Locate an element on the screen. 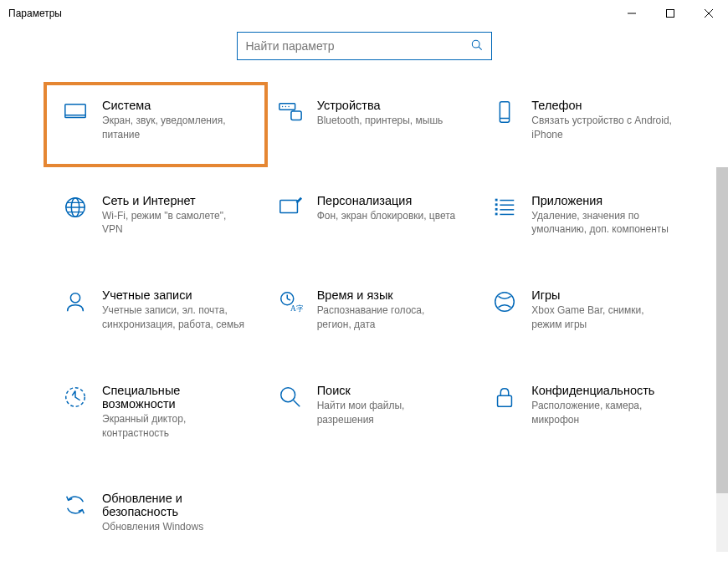 Image resolution: width=728 pixels, height=561 pixels. tile-desc: Фон, экран блокировки, цвета is located at coordinates (388, 216).